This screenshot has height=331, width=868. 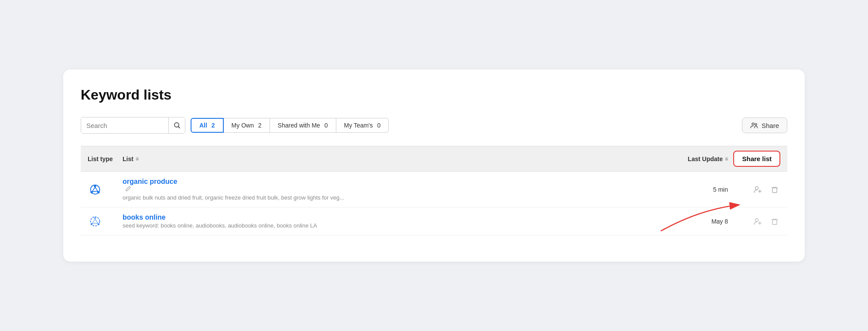 What do you see at coordinates (177, 125) in the screenshot?
I see `search-button` at bounding box center [177, 125].